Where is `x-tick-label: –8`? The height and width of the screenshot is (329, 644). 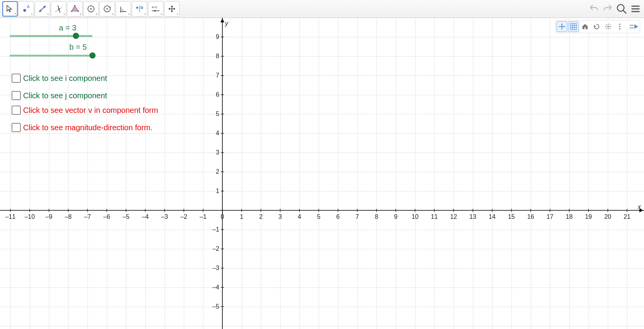
x-tick-label: –8 is located at coordinates (68, 217).